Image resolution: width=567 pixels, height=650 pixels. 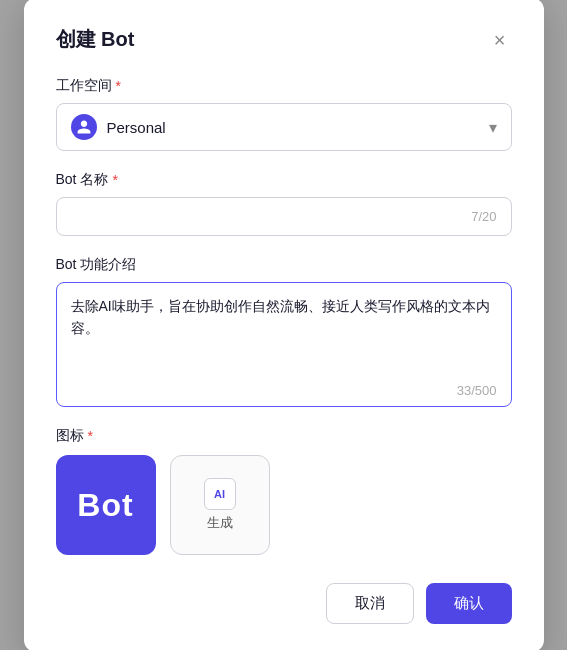 I want to click on modal-title: 创建 Bot, so click(x=96, y=40).